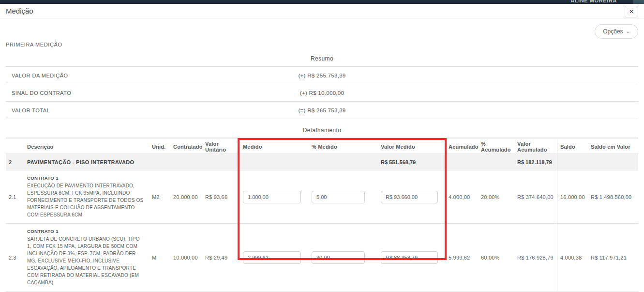 The image size is (644, 292). Describe the element at coordinates (613, 258) in the screenshot. I see `row-saldo-valor: R$ 117.971,21` at that location.